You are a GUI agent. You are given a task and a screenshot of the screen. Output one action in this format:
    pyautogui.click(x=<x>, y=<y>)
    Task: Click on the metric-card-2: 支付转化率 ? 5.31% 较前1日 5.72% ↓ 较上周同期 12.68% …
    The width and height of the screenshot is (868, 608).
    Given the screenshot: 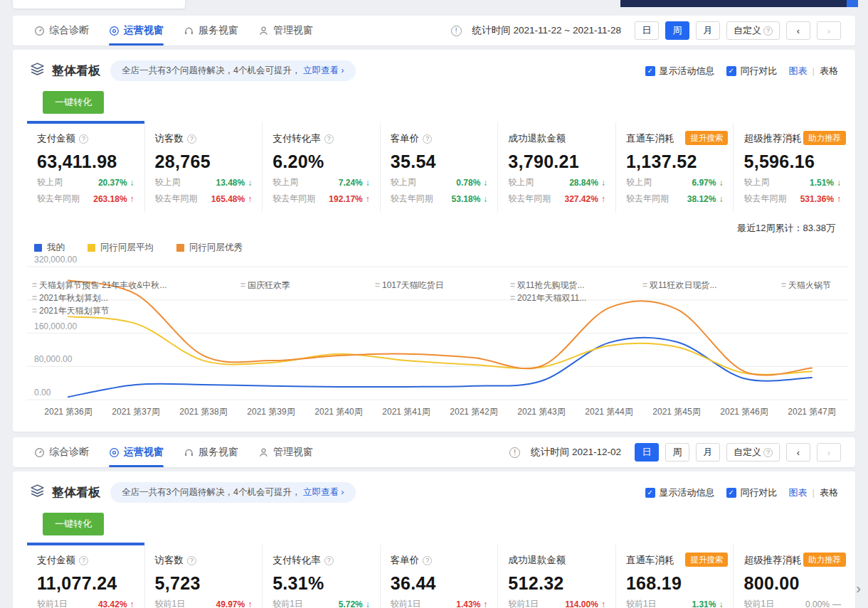 What is the action you would take?
    pyautogui.click(x=321, y=575)
    